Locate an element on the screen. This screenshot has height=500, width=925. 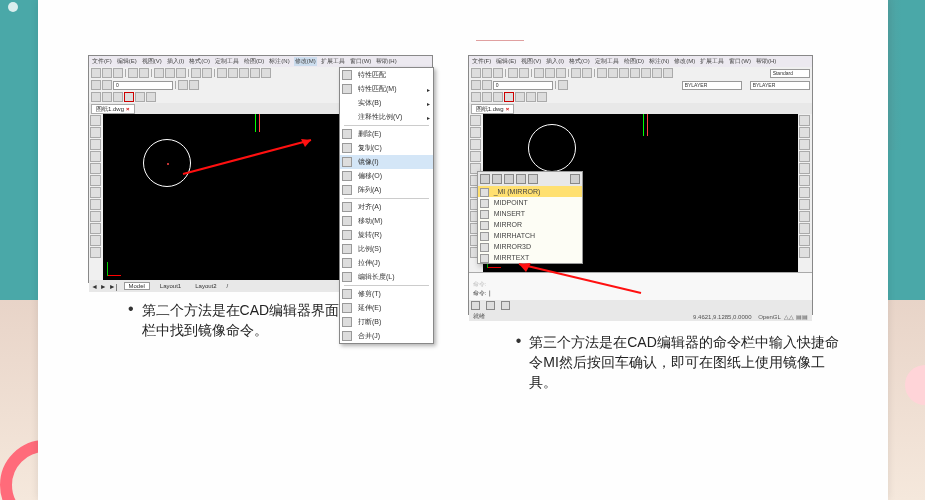
dropdown-item: 镜像(I) is located at coordinates (386, 162).